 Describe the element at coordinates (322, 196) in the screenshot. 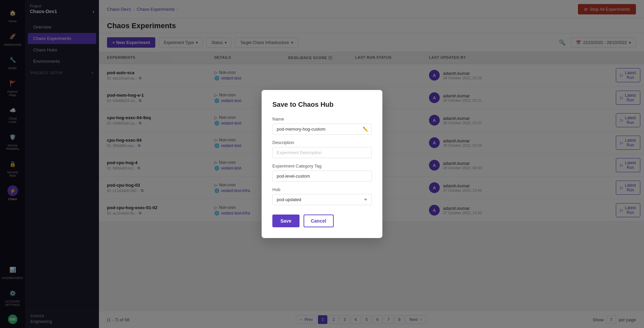

I see `hub-form-group: Hub pod-updated default-hub` at that location.